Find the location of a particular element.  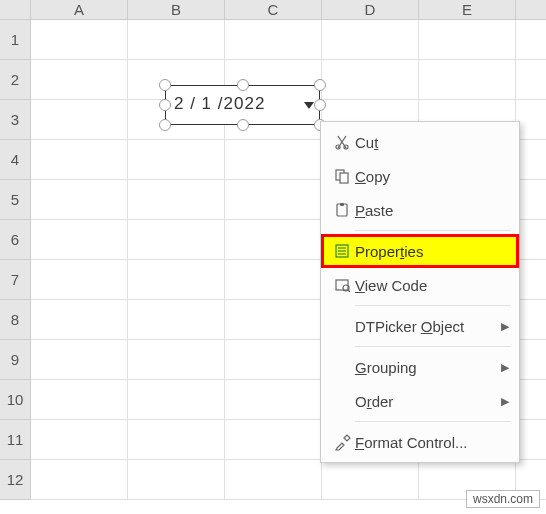

menu-grouping-label: Grouping is located at coordinates (428, 368).